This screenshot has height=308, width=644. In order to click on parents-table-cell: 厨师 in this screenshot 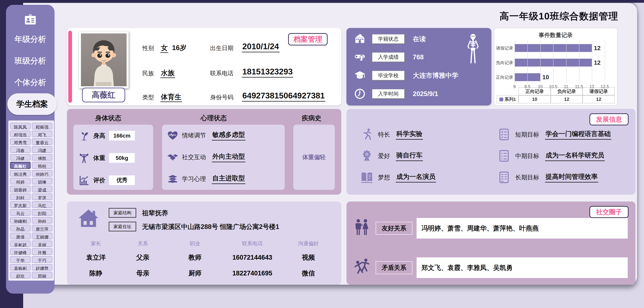, I will do `click(195, 274)`.